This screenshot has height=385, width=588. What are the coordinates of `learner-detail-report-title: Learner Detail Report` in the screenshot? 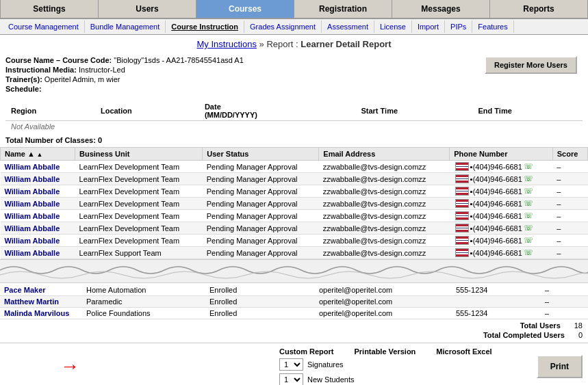 It's located at (346, 44).